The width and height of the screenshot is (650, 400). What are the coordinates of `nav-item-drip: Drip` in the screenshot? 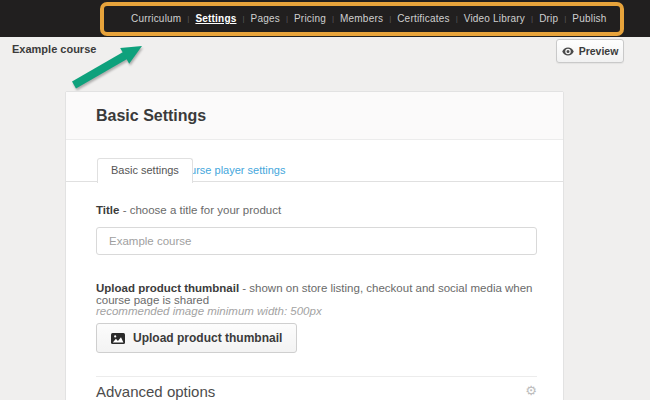 It's located at (548, 18).